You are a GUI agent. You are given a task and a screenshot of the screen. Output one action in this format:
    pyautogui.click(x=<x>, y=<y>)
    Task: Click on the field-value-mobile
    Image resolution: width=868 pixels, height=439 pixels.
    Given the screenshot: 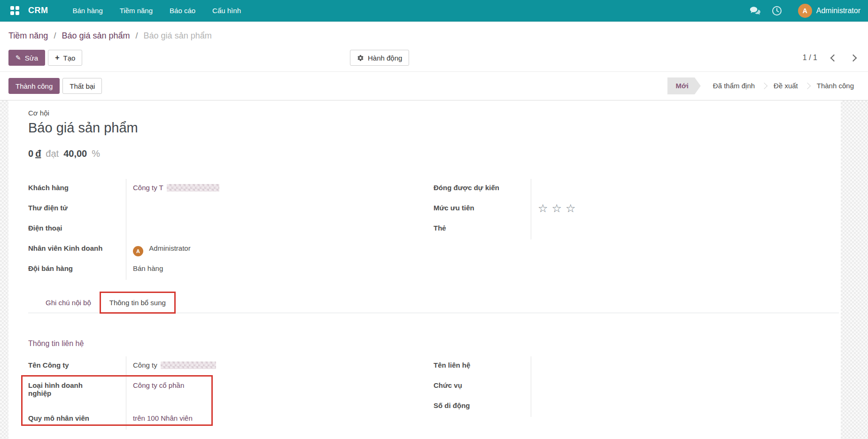 What is the action you would take?
    pyautogui.click(x=686, y=407)
    